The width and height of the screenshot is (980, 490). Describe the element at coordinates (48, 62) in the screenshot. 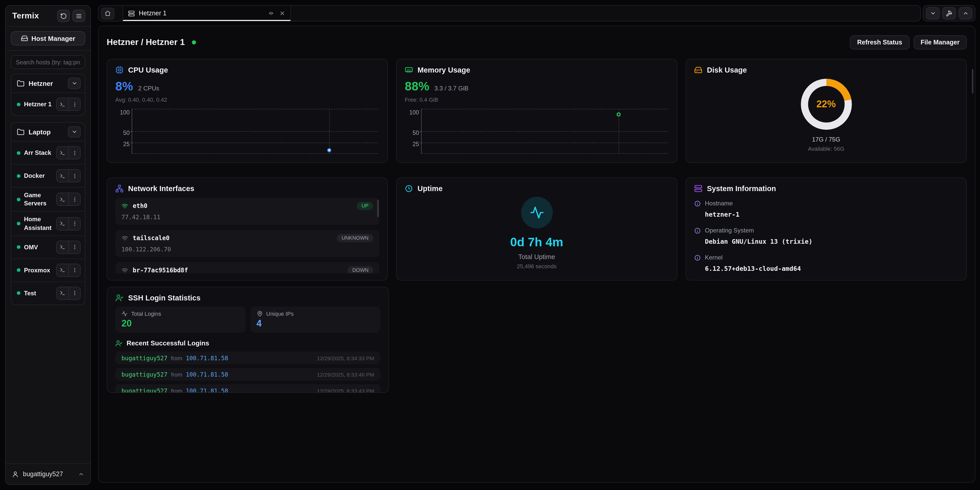

I see `search-section` at that location.